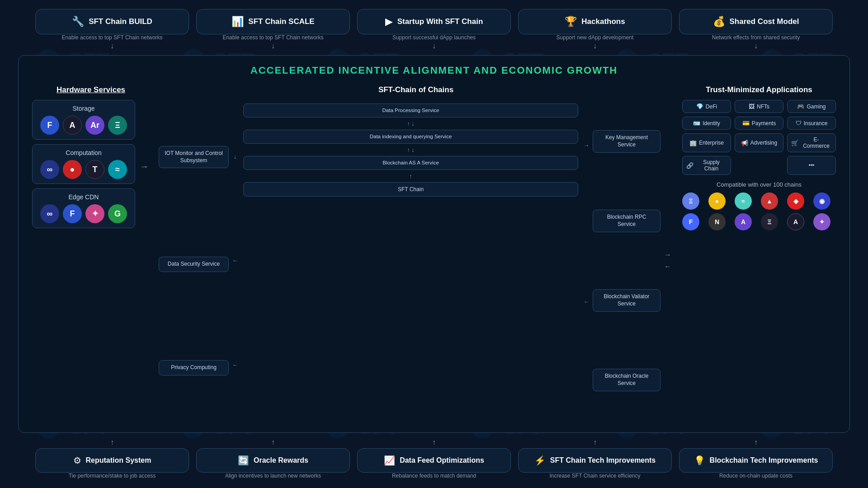 The height and width of the screenshot is (488, 868). I want to click on validator-box: Blockchain Valiator Service, so click(627, 300).